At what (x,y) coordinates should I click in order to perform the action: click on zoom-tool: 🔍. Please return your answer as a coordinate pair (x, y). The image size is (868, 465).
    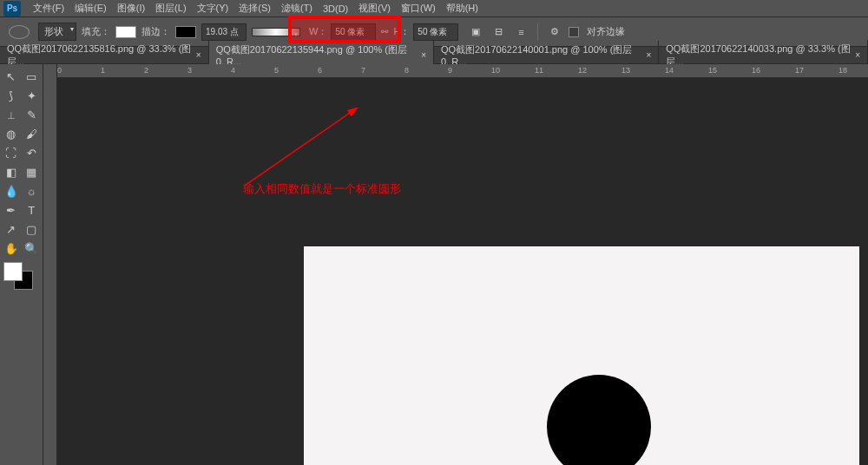
    Looking at the image, I should click on (32, 248).